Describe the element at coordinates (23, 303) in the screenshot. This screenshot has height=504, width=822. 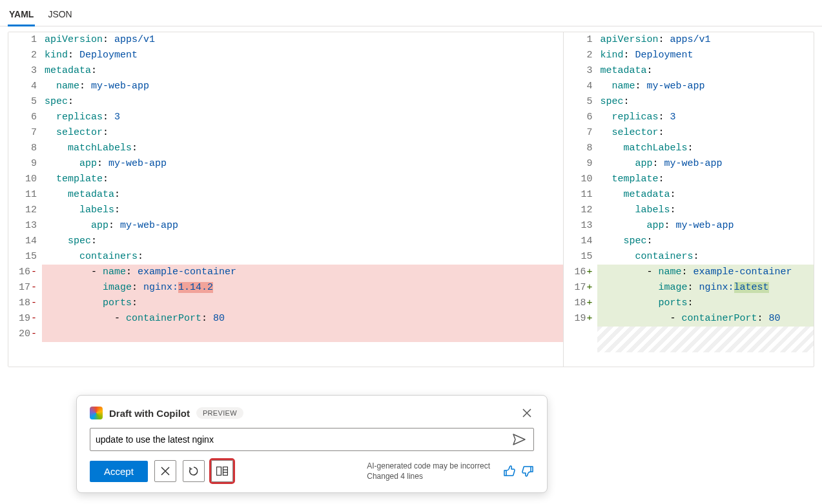
I see `line-number: 18-` at that location.